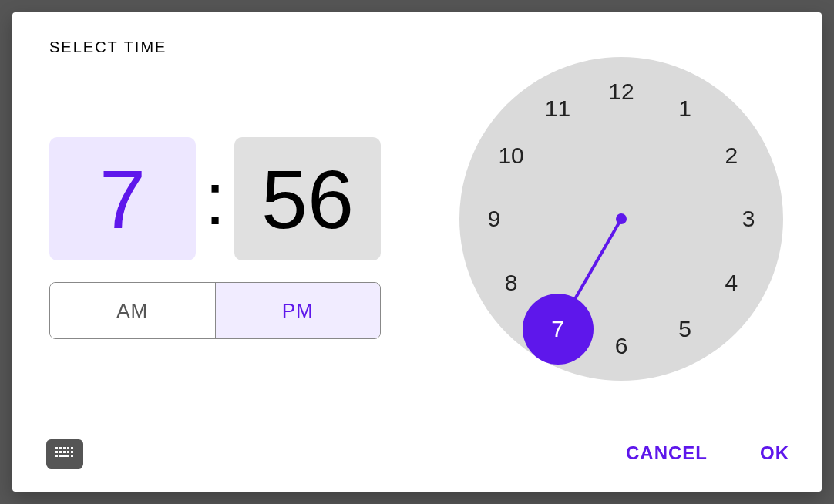  I want to click on ok-button: OK, so click(775, 453).